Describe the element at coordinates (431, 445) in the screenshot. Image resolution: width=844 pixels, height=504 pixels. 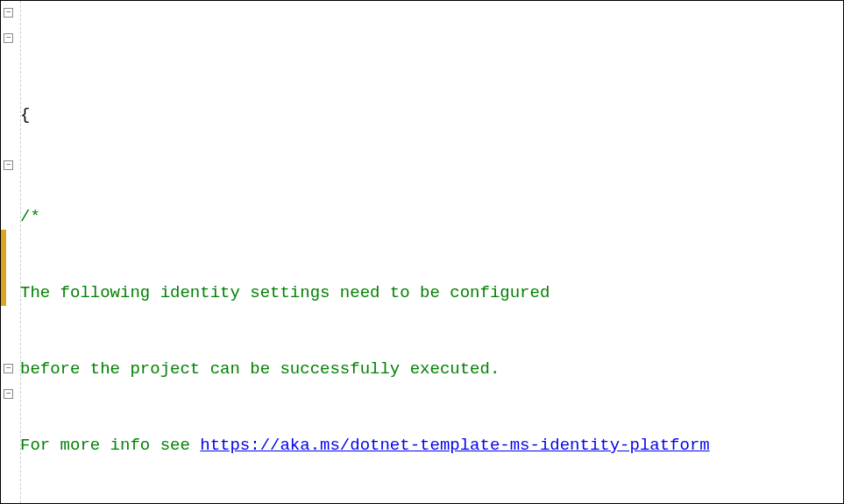
I see `line-comment-3: For more info see https://aka.ms/dotnet-…` at that location.